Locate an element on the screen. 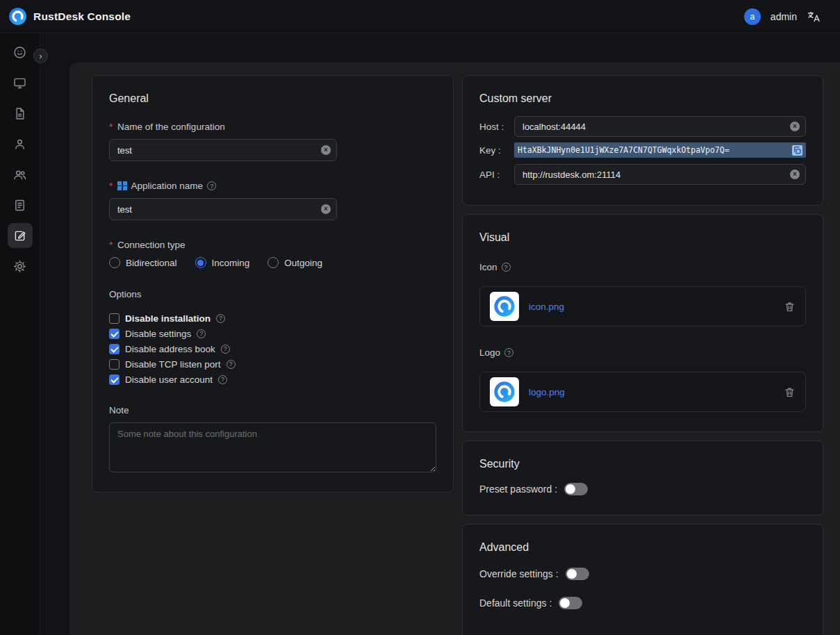 This screenshot has height=635, width=840. sidebar-item-configurations is located at coordinates (20, 236).